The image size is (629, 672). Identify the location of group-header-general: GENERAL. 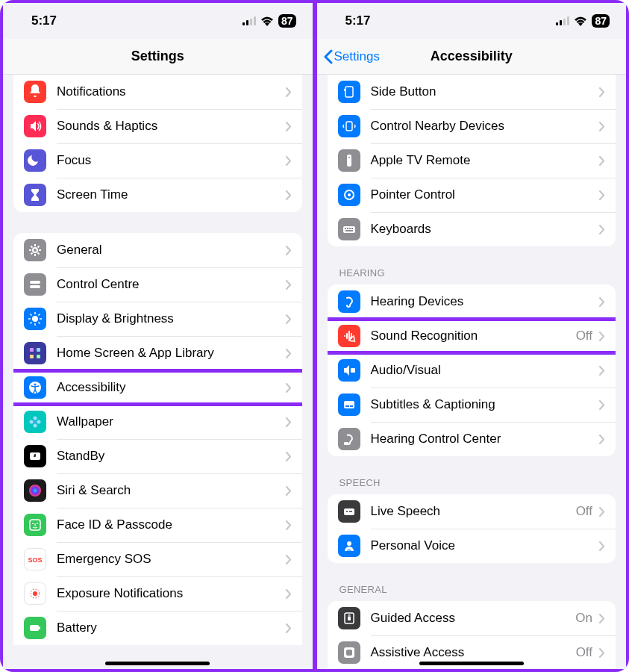
(472, 590).